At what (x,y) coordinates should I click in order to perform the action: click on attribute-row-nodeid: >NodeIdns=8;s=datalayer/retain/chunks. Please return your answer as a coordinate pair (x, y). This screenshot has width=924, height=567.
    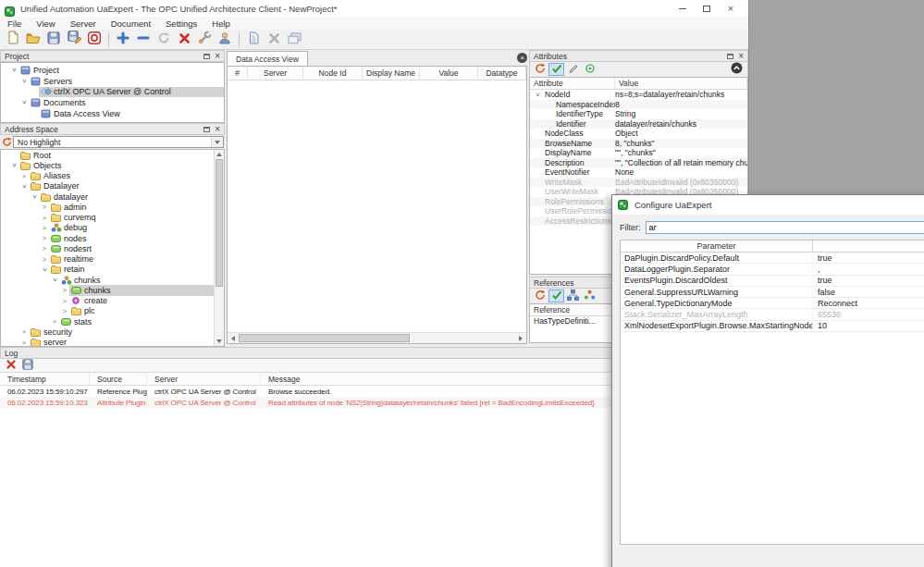
    Looking at the image, I should click on (638, 94).